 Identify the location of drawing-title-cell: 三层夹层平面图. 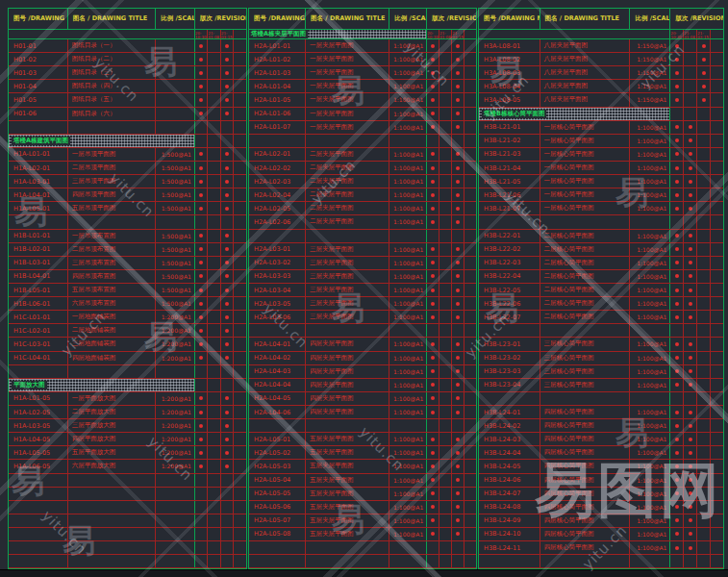
(348, 263).